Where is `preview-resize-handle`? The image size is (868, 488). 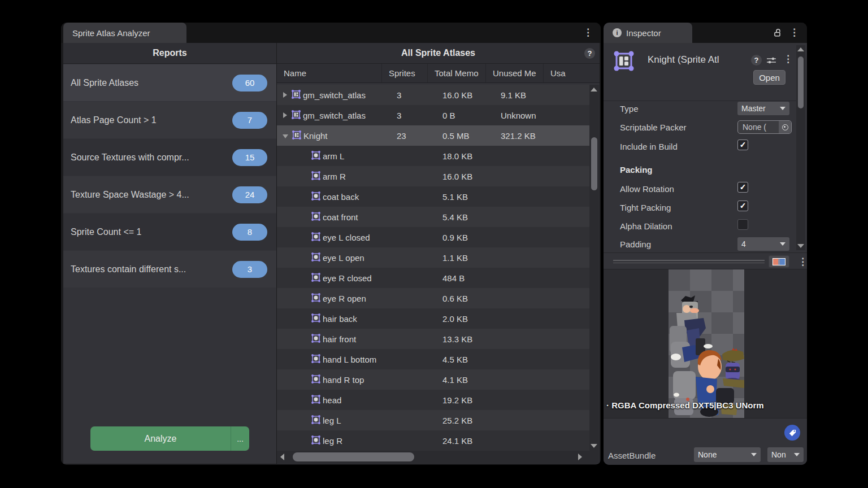 preview-resize-handle is located at coordinates (689, 262).